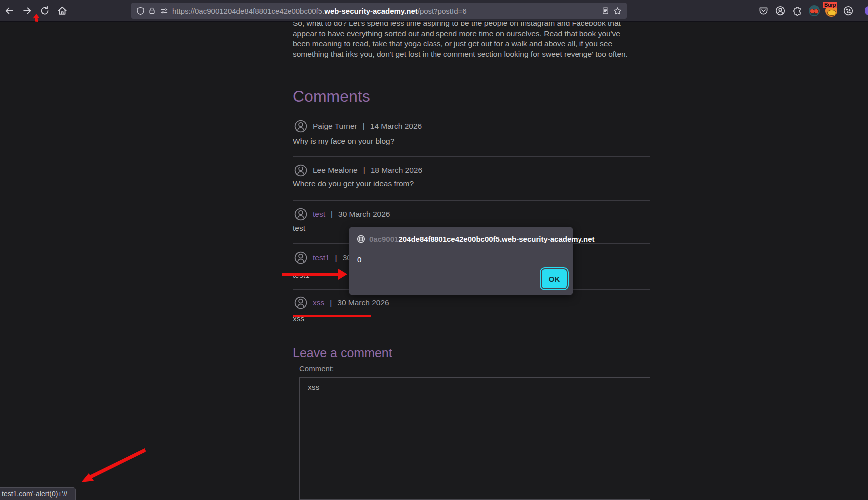 Image resolution: width=868 pixels, height=500 pixels. What do you see at coordinates (385, 11) in the screenshot?
I see `url-text: https://0ac9001204de84f8801ce42e00bc00f5…` at bounding box center [385, 11].